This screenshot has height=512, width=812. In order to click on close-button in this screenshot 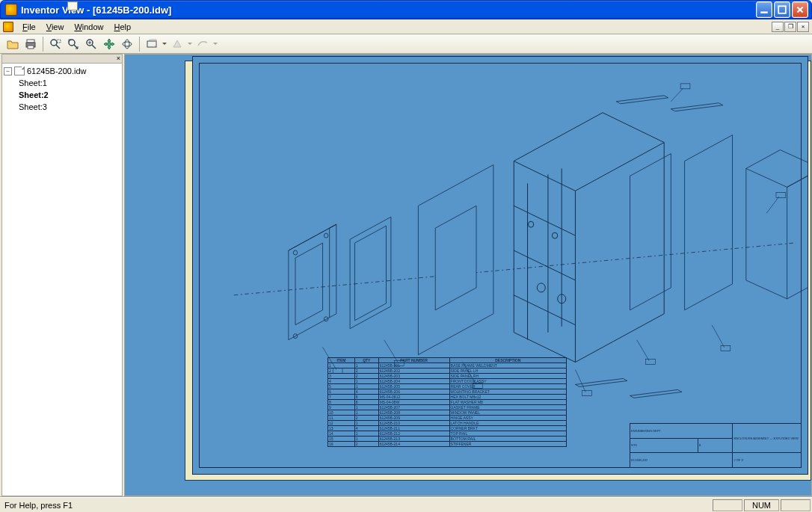, I will do `click(800, 10)`.